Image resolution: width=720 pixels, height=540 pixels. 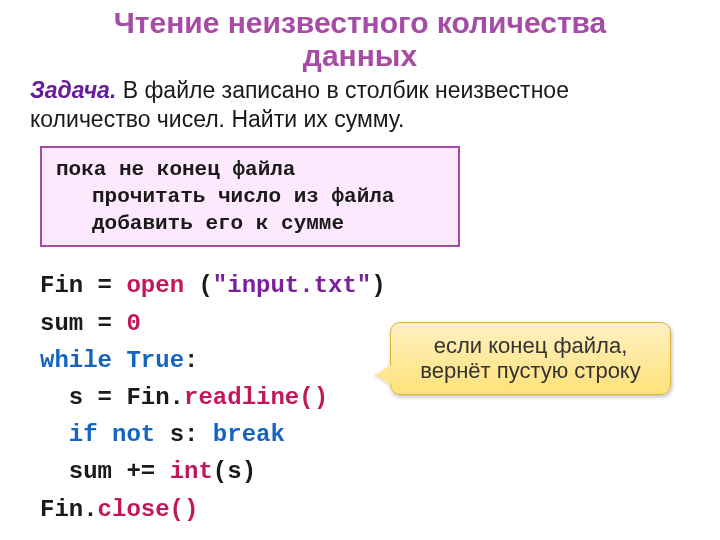 I want to click on task-paragraph: Задача. В файле записано в столбик неизв…, so click(x=360, y=105).